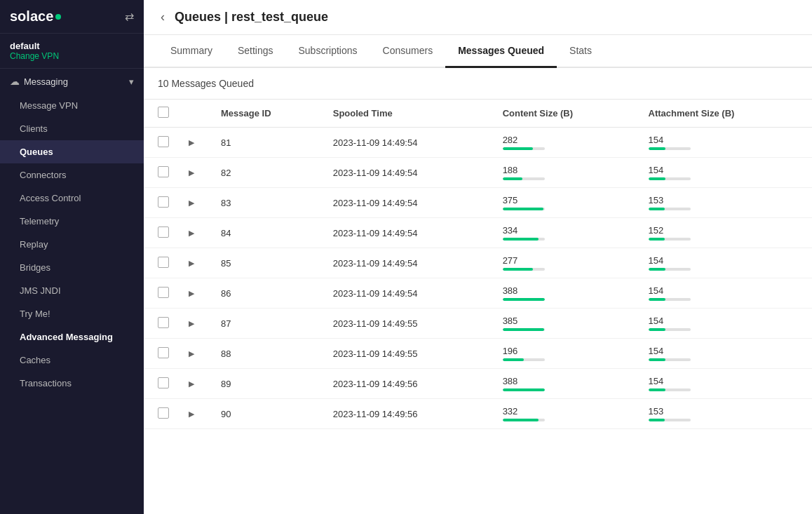  What do you see at coordinates (72, 244) in the screenshot?
I see `sidebar-item-replay: Replay` at bounding box center [72, 244].